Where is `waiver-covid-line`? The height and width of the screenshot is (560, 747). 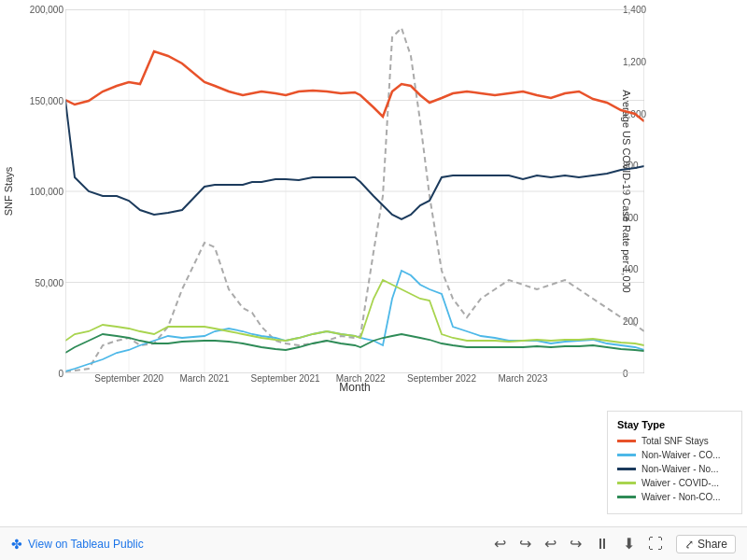
waiver-covid-line is located at coordinates (355, 313).